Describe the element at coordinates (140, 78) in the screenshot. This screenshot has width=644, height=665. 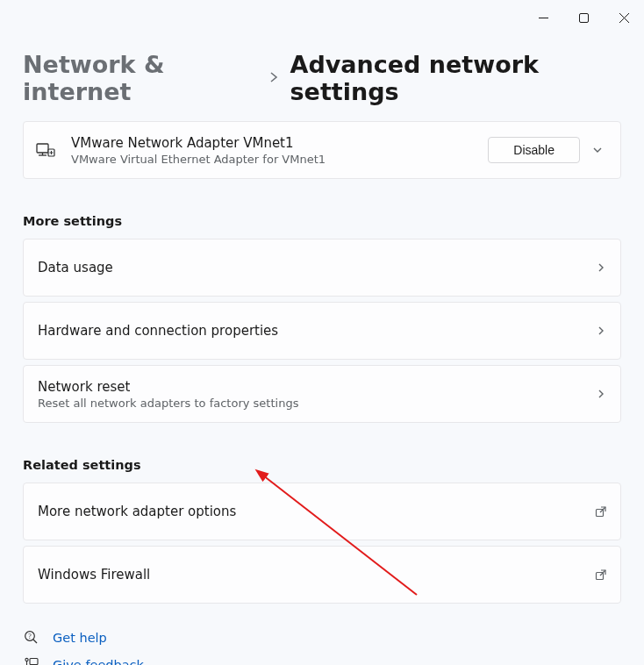
I see `breadcrumb-parent: Network & internet` at that location.